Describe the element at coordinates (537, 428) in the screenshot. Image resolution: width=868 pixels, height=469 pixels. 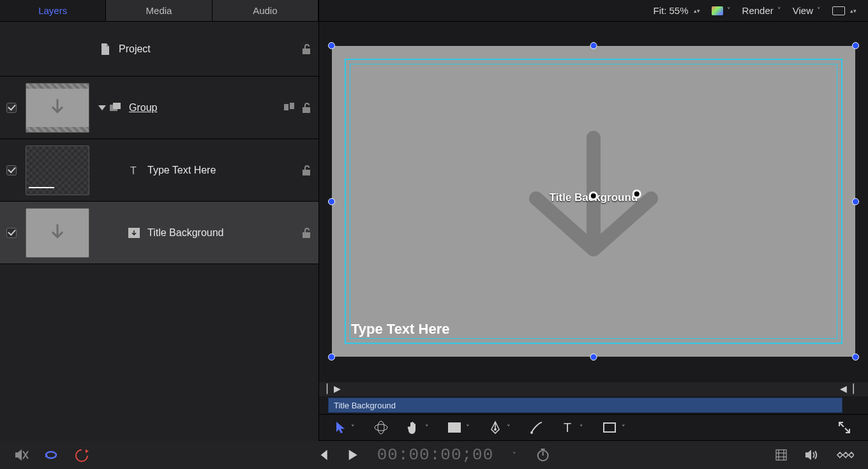
I see `brush-tool` at that location.